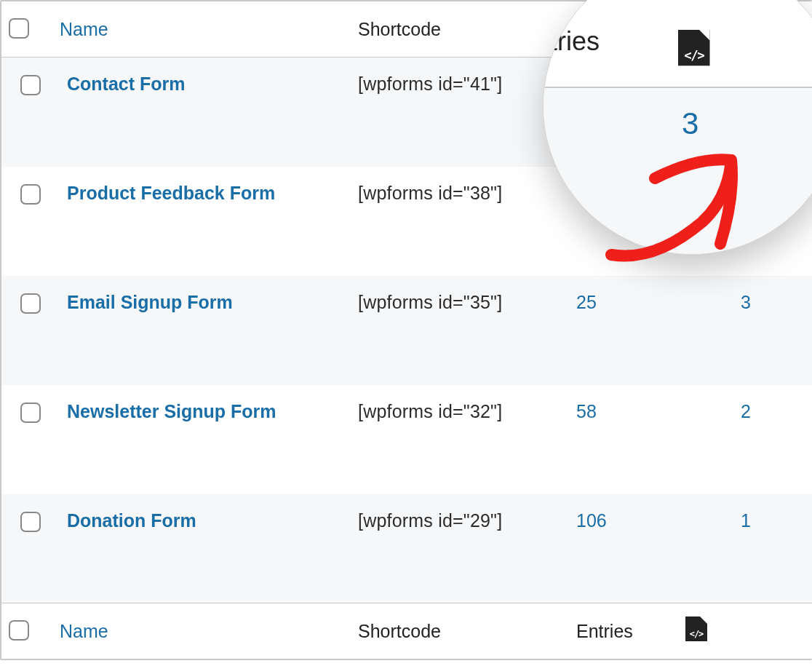 The height and width of the screenshot is (666, 812). What do you see at coordinates (746, 411) in the screenshot?
I see `locations-link: 2` at bounding box center [746, 411].